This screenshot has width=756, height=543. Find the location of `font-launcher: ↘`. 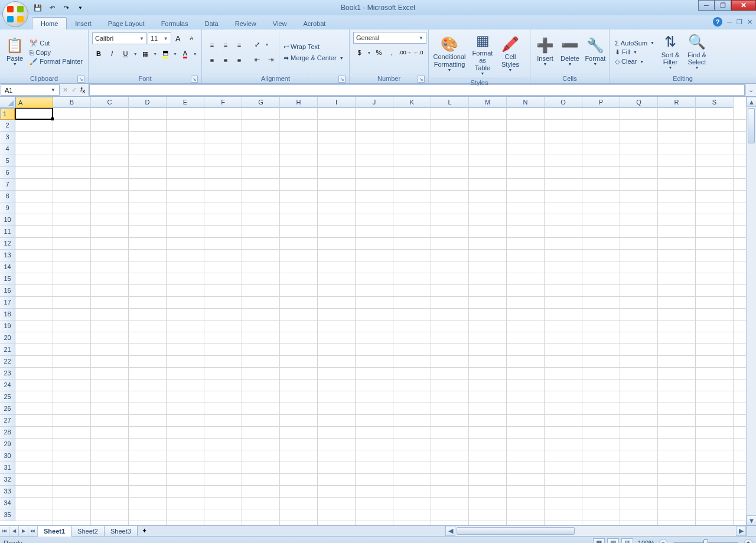

font-launcher: ↘ is located at coordinates (194, 79).